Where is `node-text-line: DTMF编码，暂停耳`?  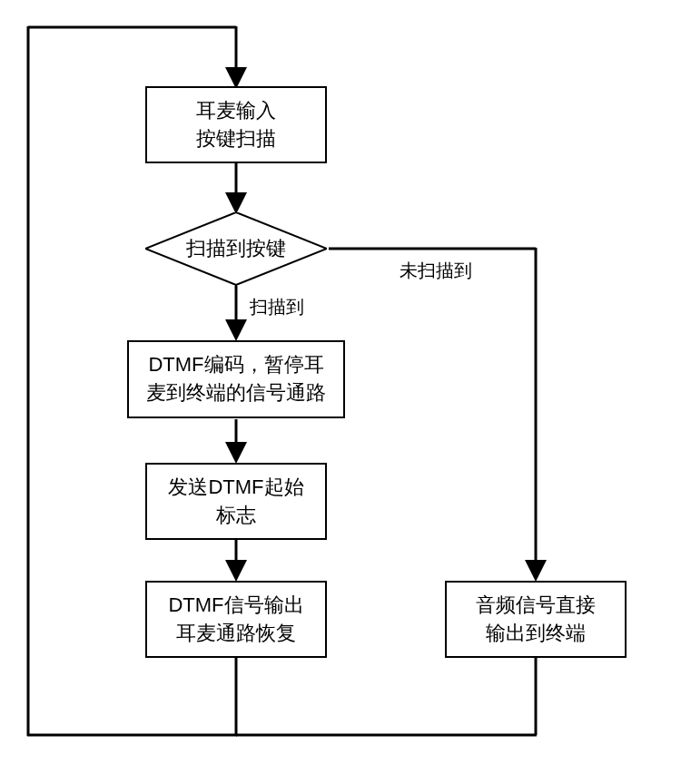
node-text-line: DTMF编码，暂停耳 is located at coordinates (236, 365).